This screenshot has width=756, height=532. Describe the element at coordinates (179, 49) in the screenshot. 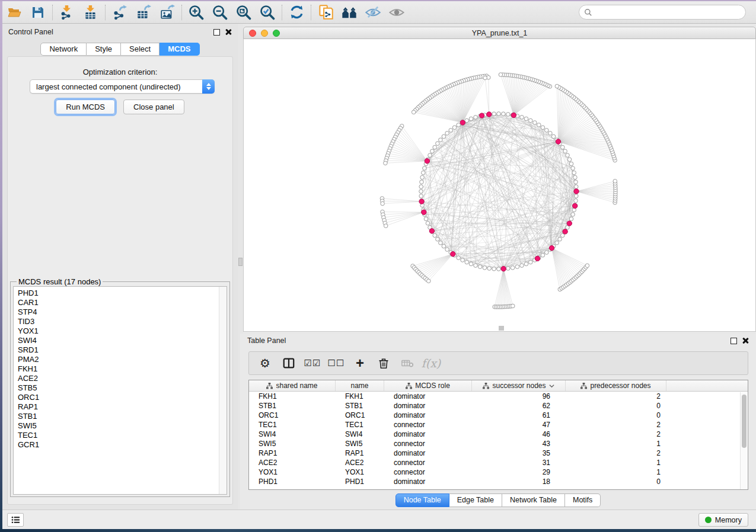

I see `tab-mcds: MCDS` at that location.